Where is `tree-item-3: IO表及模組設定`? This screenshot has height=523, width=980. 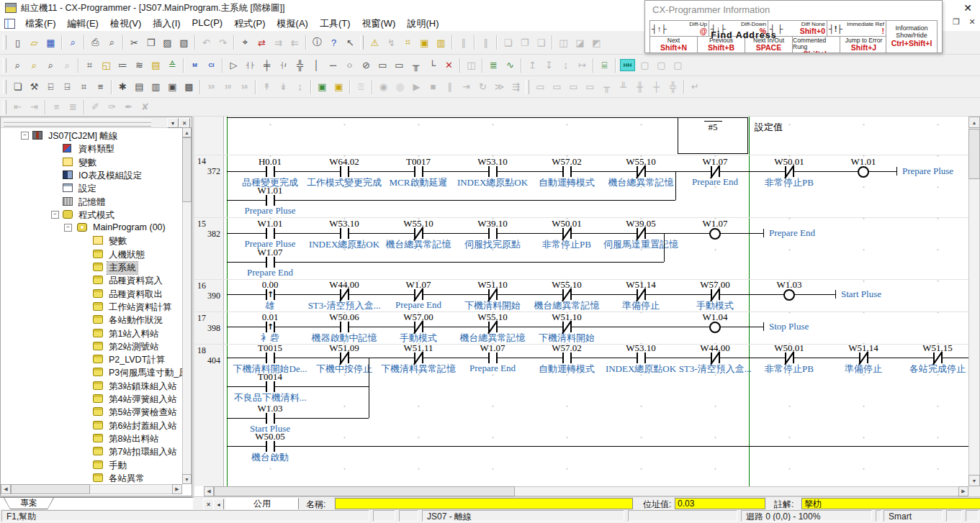 tree-item-3: IO表及模組設定 is located at coordinates (91, 175).